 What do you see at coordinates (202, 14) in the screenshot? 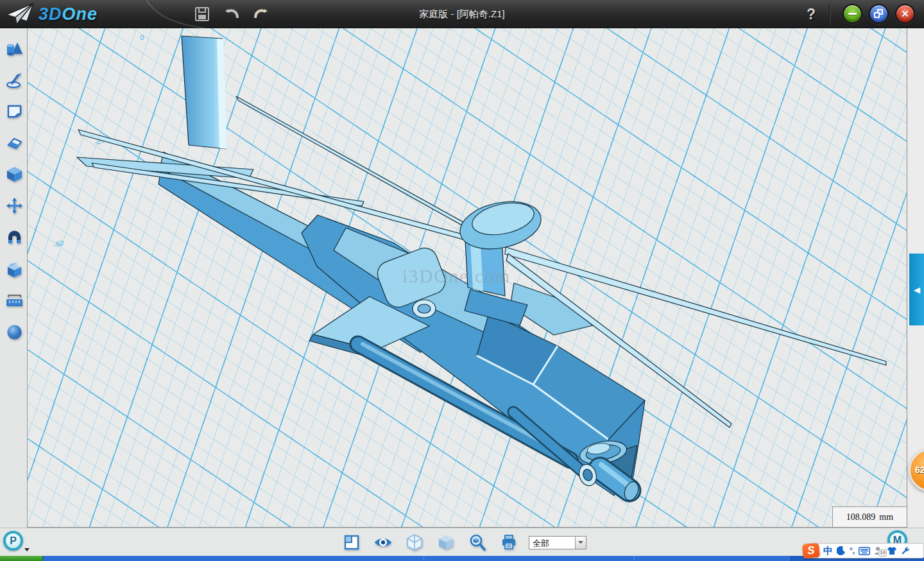
I see `save-icon` at bounding box center [202, 14].